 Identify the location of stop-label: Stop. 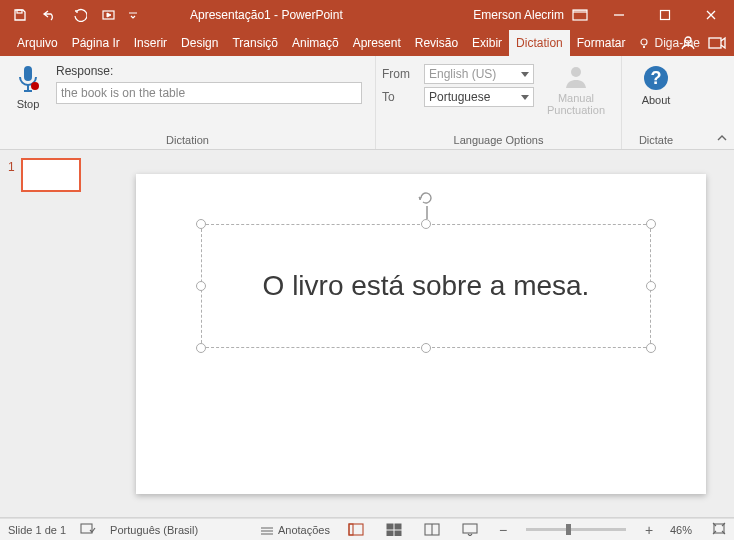
(28, 104).